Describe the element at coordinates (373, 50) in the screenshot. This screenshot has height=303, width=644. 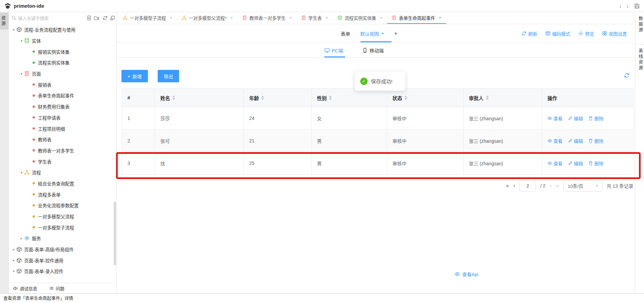
I see `tab-mobile-view: 移动端` at that location.